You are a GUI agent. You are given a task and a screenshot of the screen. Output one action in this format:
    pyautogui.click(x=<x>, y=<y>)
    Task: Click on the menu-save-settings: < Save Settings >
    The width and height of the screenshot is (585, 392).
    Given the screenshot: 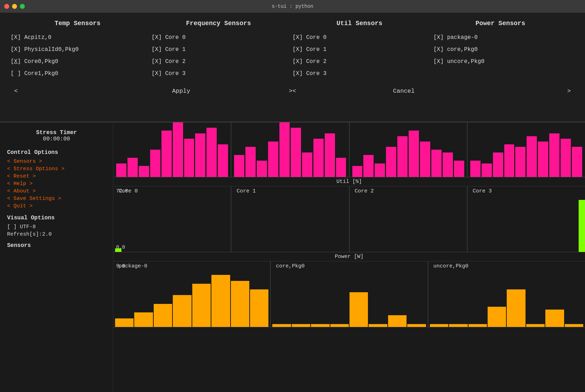 What is the action you would take?
    pyautogui.click(x=57, y=199)
    